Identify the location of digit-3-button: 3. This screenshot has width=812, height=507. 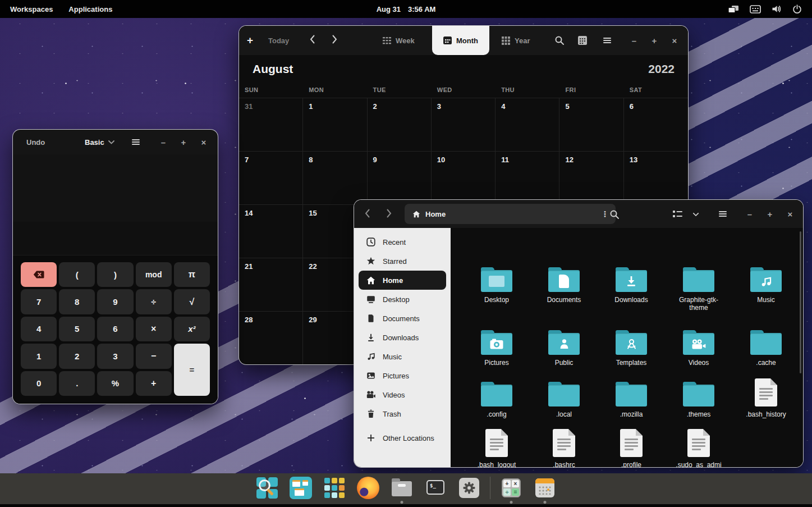
(115, 356).